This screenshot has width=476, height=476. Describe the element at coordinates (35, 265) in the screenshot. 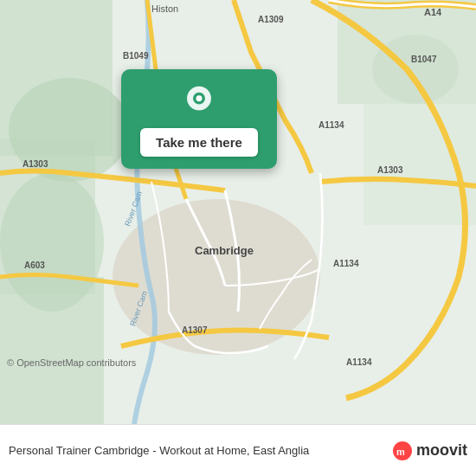

I see `svg-text: A603` at that location.